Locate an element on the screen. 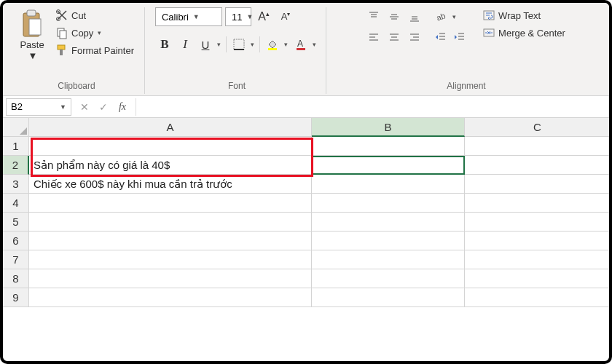 This screenshot has height=364, width=612. align-top-button is located at coordinates (374, 17).